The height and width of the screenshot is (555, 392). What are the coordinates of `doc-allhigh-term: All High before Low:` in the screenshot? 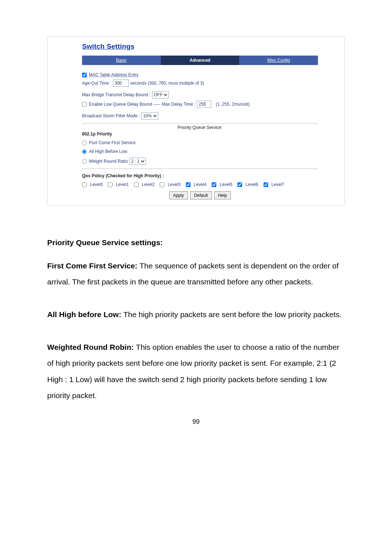 It's located at (85, 315).